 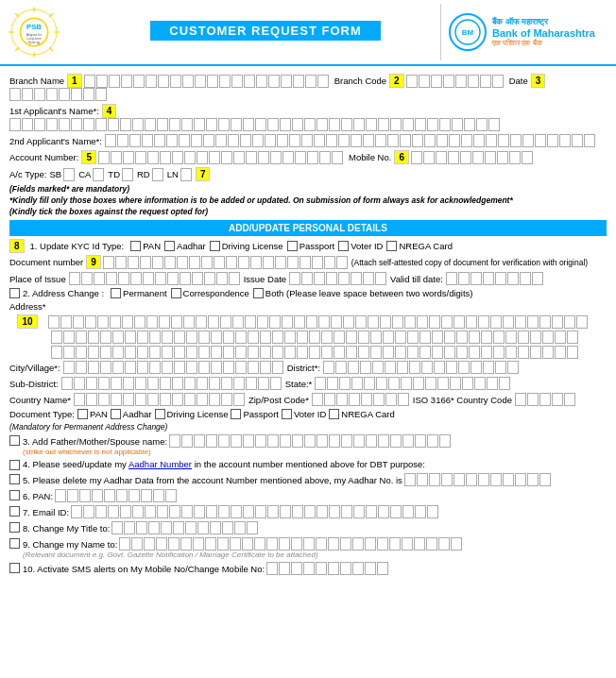 I want to click on item10-label: 10. Activate SMS alerts on My Mobile No/…, so click(x=144, y=568).